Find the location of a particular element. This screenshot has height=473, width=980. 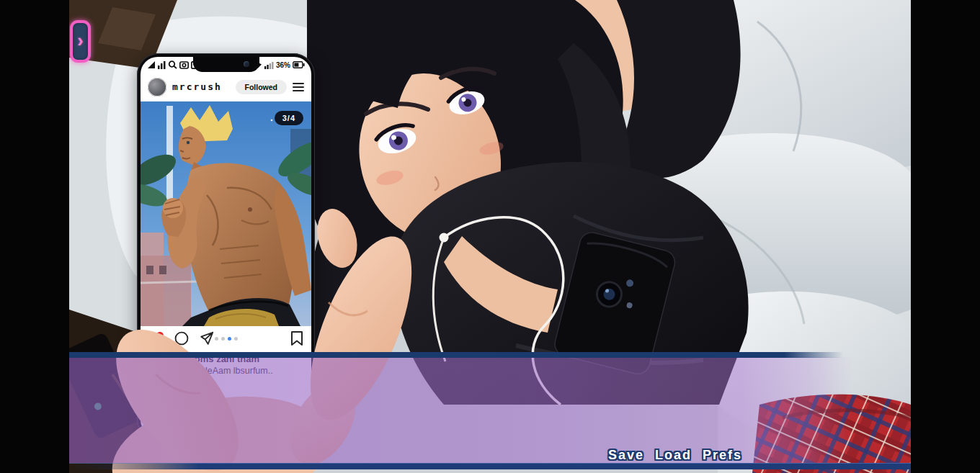

battery-percent-label: 36% is located at coordinates (283, 65).